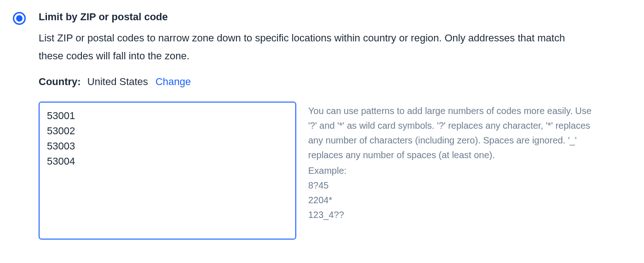 The height and width of the screenshot is (263, 644). What do you see at coordinates (118, 82) in the screenshot?
I see `country-value: United States` at bounding box center [118, 82].